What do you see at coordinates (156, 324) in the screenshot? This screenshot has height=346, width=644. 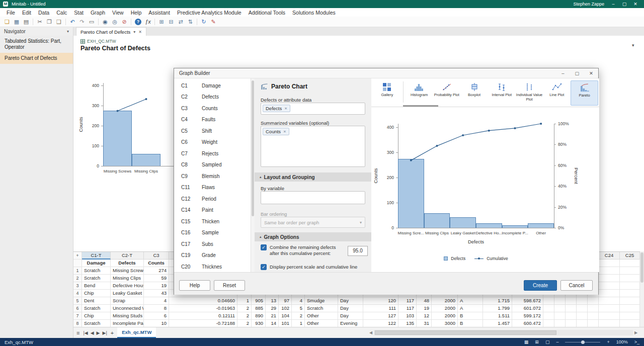 I see `grid-cell: 10` at bounding box center [156, 324].